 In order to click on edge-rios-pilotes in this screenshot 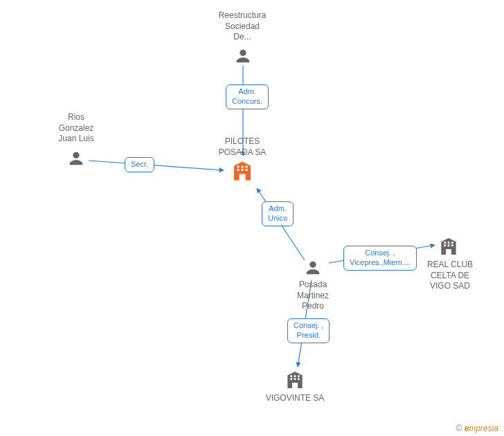, I will do `click(156, 165)`.